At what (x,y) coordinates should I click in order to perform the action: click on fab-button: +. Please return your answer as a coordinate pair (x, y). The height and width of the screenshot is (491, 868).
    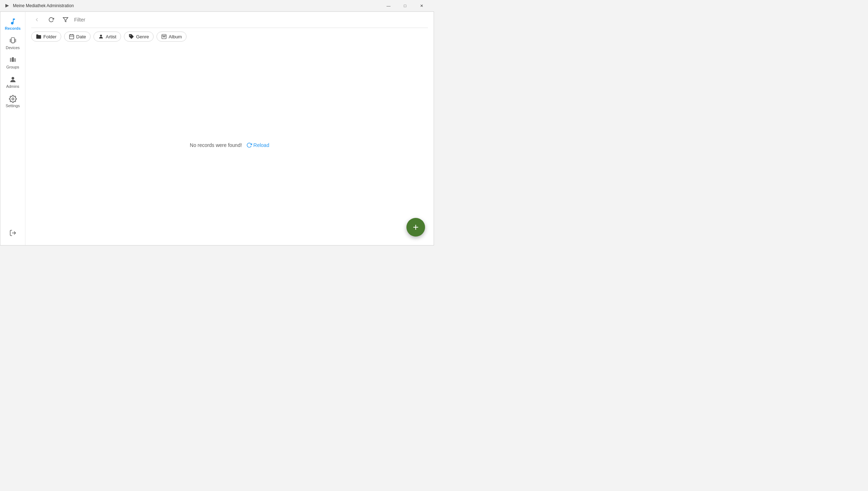
    Looking at the image, I should click on (416, 227).